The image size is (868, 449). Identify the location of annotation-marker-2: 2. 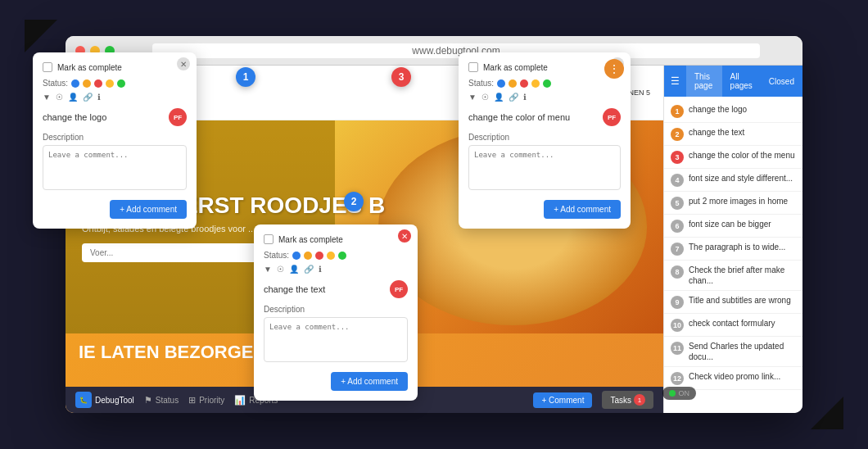
(354, 202).